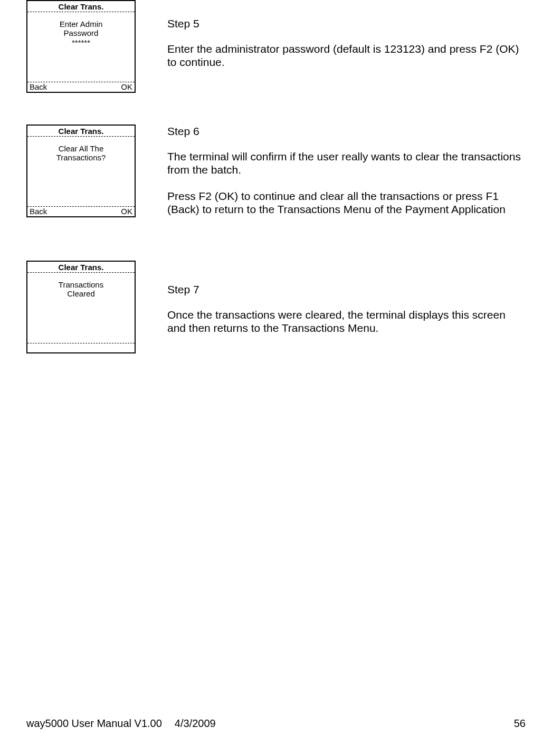  What do you see at coordinates (81, 308) in the screenshot?
I see `terminal-body: Transactions Cleared` at bounding box center [81, 308].